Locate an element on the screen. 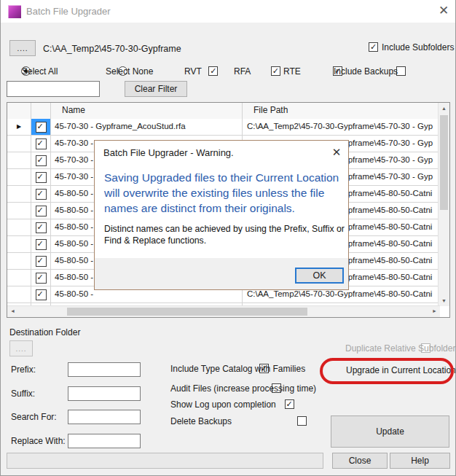 Image resolution: width=456 pixels, height=476 pixels. suffix-input is located at coordinates (104, 394).